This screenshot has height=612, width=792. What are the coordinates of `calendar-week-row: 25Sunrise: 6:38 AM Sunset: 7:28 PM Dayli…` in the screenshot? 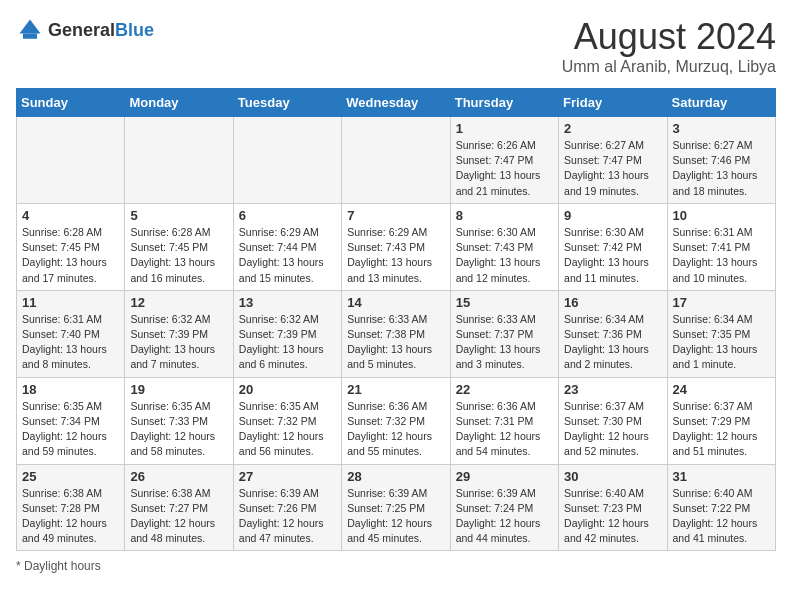 It's located at (396, 508).